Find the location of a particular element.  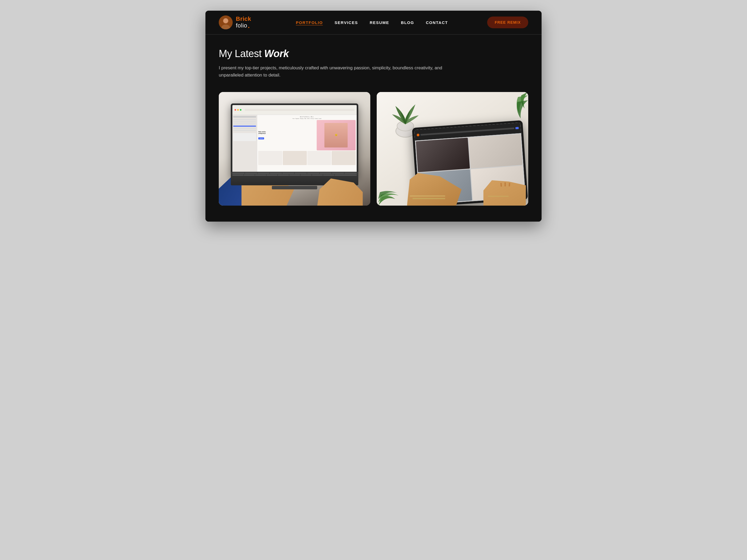

screen-dot-green is located at coordinates (240, 110).